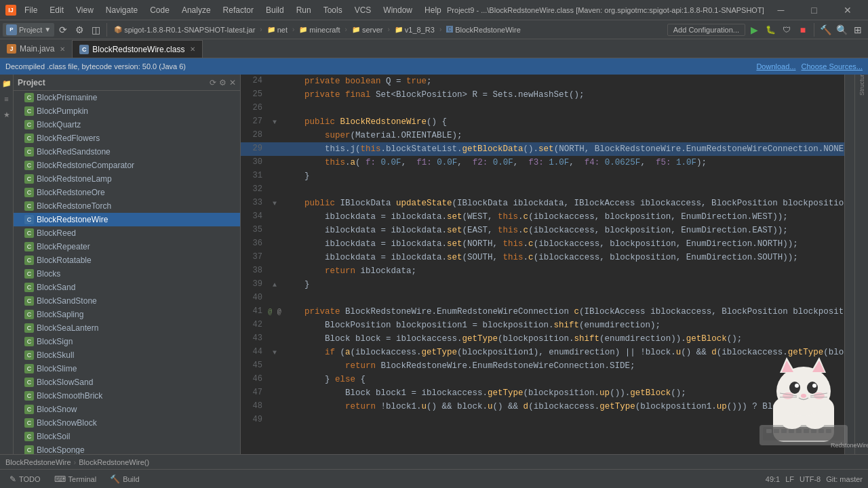 The height and width of the screenshot is (488, 868). Describe the element at coordinates (127, 342) in the screenshot. I see `sidebar-item-blocksign: C BlockSign` at that location.